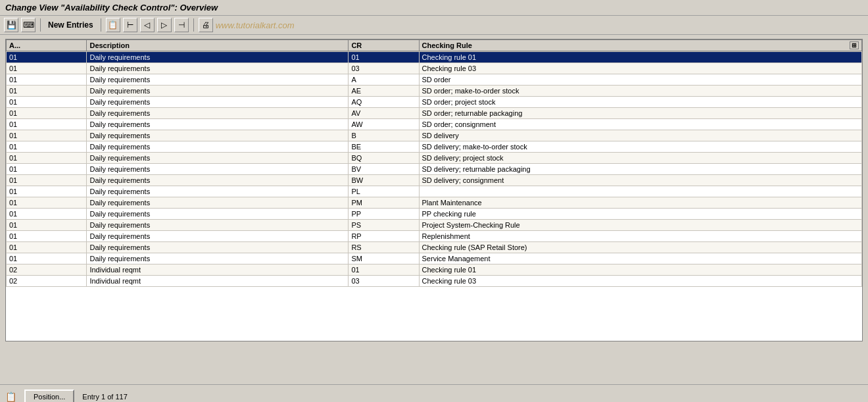 The height and width of the screenshot is (402, 868). I want to click on cell-cr: PP, so click(384, 214).